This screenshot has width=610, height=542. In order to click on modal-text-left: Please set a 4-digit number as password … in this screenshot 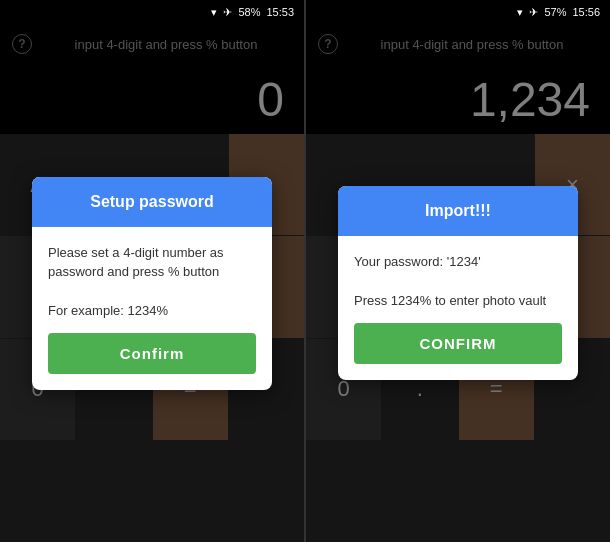, I will do `click(152, 282)`.